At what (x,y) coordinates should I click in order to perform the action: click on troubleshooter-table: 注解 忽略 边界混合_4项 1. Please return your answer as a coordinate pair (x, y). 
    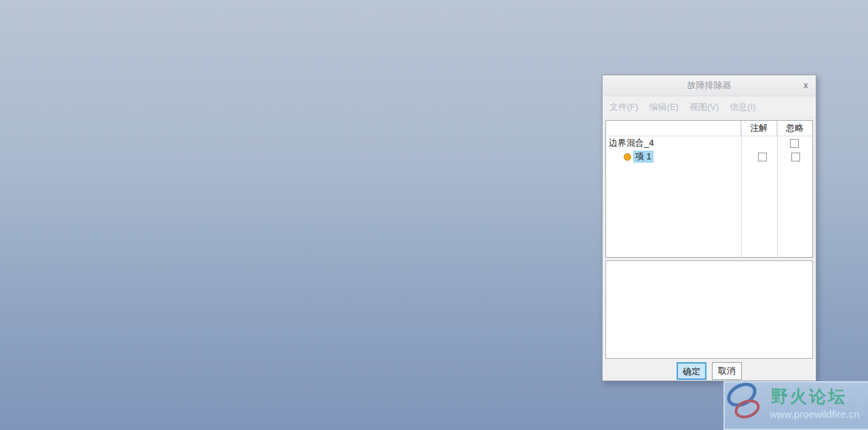
    Looking at the image, I should click on (709, 189).